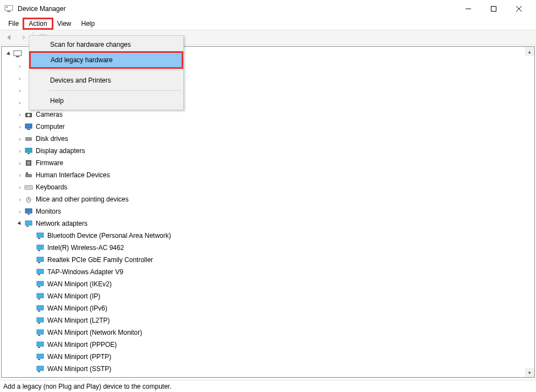 The width and height of the screenshot is (536, 392). What do you see at coordinates (268, 284) in the screenshot?
I see `net-ikev2: WAN Miniport (IKEv2)` at bounding box center [268, 284].